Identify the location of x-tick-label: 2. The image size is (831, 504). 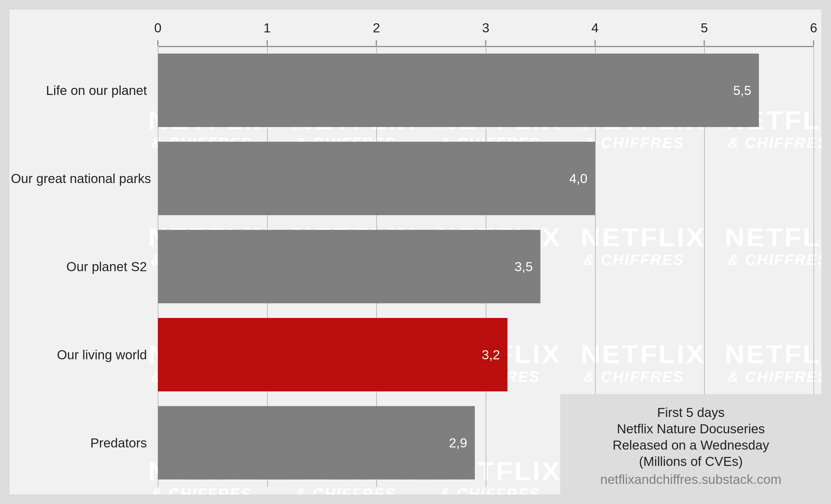
(376, 28).